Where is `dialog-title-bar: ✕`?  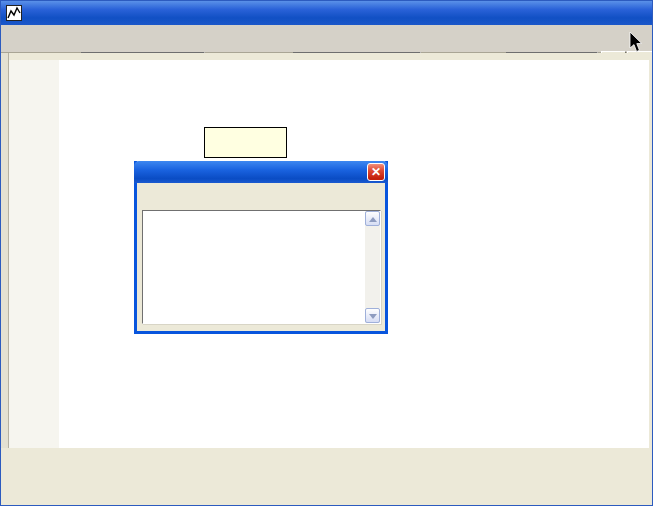 dialog-title-bar: ✕ is located at coordinates (261, 172).